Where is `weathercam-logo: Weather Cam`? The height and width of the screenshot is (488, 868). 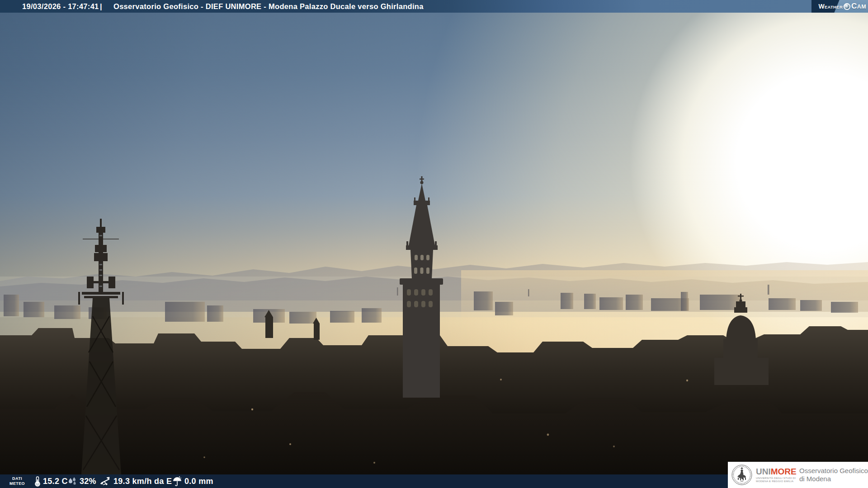 weathercam-logo: Weather Cam is located at coordinates (840, 6).